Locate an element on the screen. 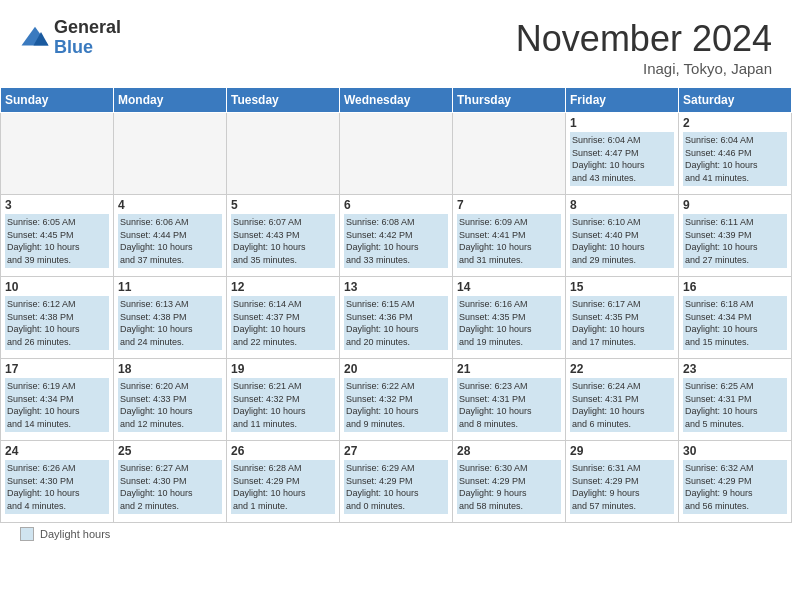 The image size is (792, 612). calendar-cell: 3Sunrise: 6:05 AMSunset: 4:45 PMDaylight… is located at coordinates (58, 236).